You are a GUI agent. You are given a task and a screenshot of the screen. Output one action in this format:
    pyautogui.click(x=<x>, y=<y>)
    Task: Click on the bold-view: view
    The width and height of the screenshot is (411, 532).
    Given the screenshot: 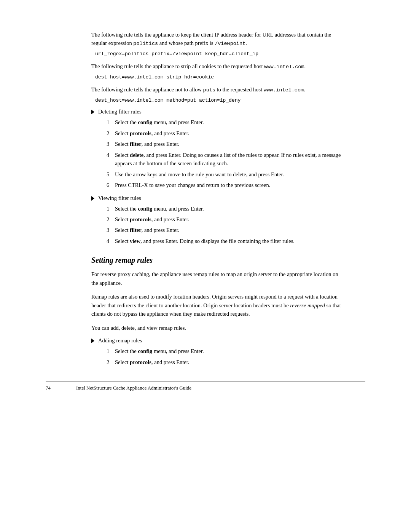 What is the action you would take?
    pyautogui.click(x=135, y=241)
    